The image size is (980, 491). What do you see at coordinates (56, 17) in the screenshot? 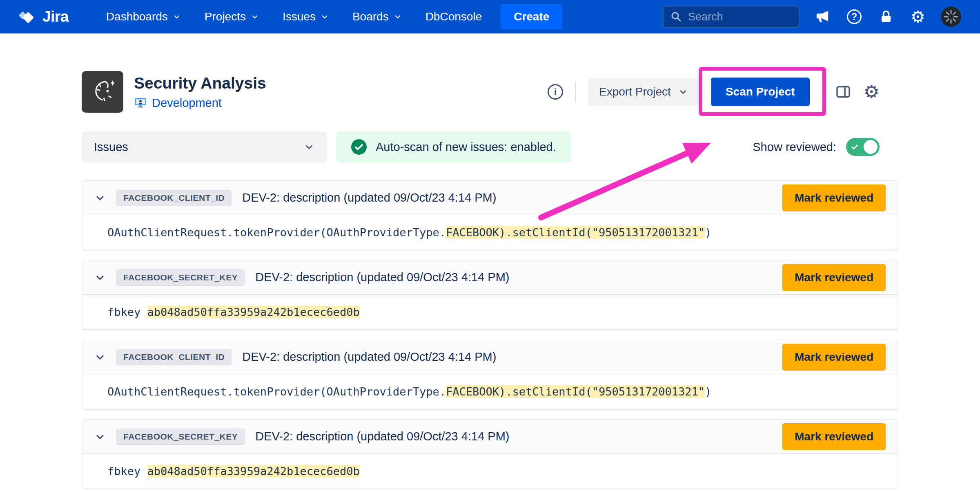
I see `brand-name: Jira` at bounding box center [56, 17].